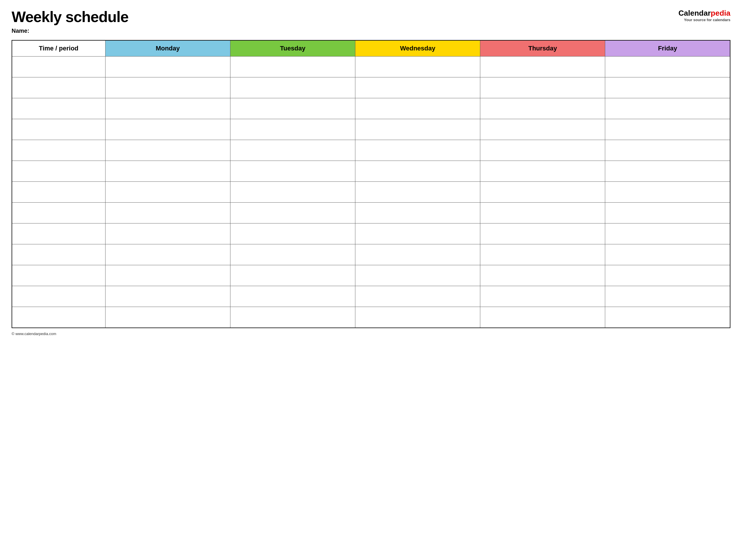 This screenshot has height=560, width=742. Describe the element at coordinates (668, 48) in the screenshot. I see `header-friday: Friday` at that location.